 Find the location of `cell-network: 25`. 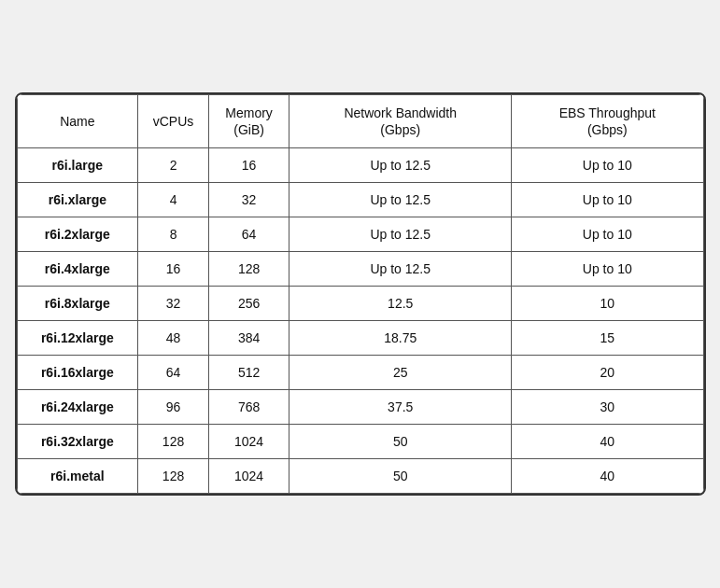

cell-network: 25 is located at coordinates (401, 373).